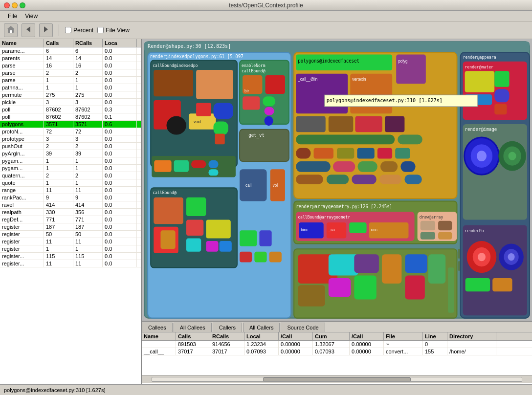 The image size is (532, 395). I want to click on window-controls, so click(15, 5).